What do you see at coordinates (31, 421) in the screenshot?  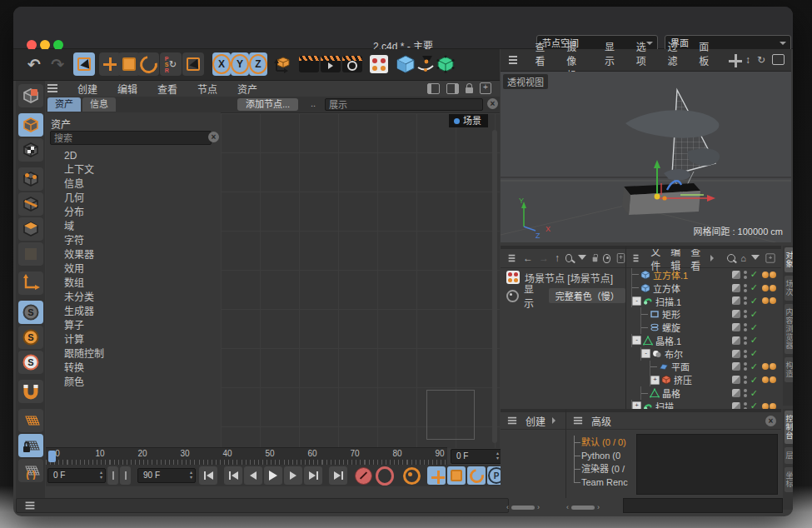 I see `rail-workplane-button` at bounding box center [31, 421].